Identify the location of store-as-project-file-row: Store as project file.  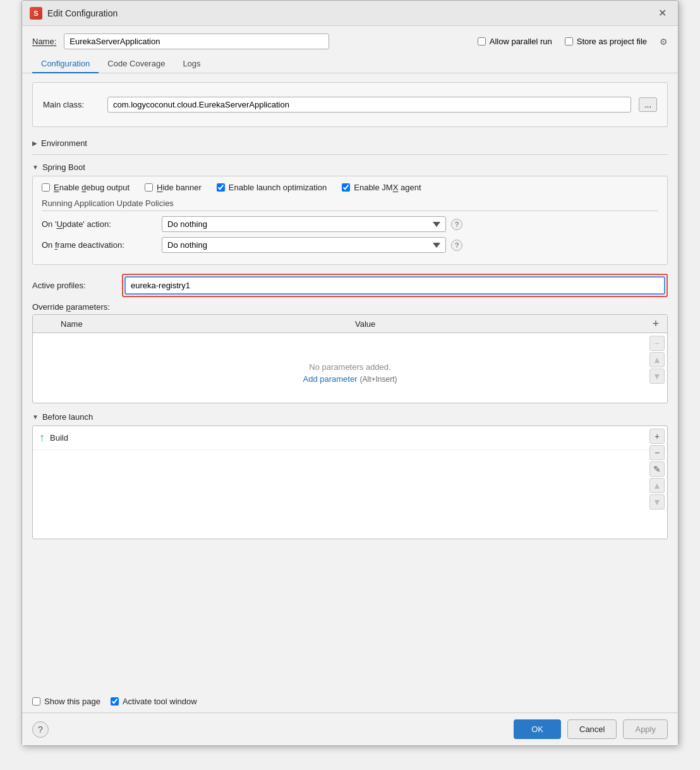
(606, 42).